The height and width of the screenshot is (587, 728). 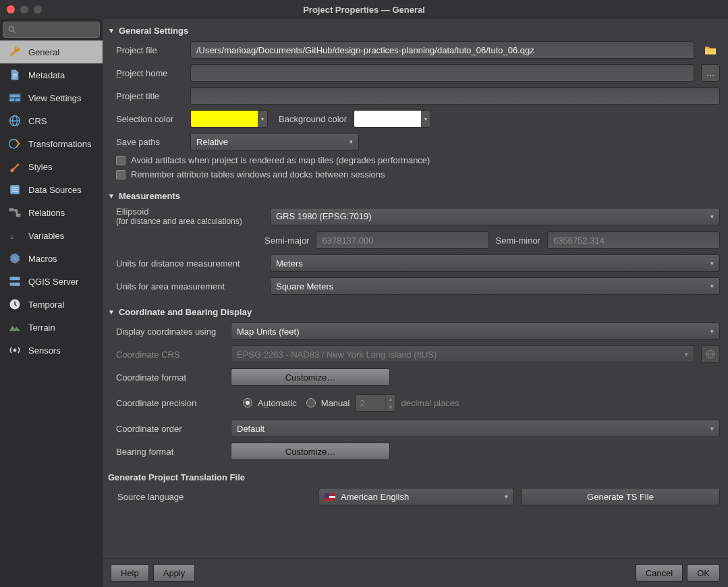 I want to click on precision-decimals-spinbox: ▲▼, so click(x=375, y=403).